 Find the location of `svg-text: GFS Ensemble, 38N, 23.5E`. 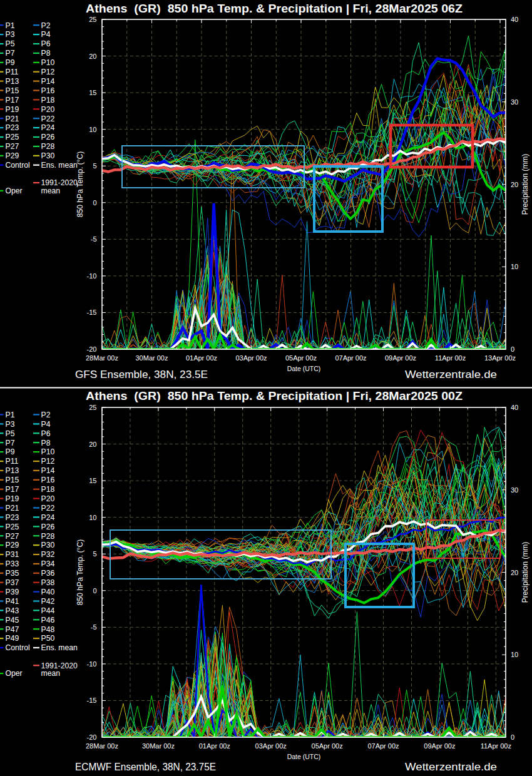

svg-text: GFS Ensemble, 38N, 23.5E is located at coordinates (141, 374).